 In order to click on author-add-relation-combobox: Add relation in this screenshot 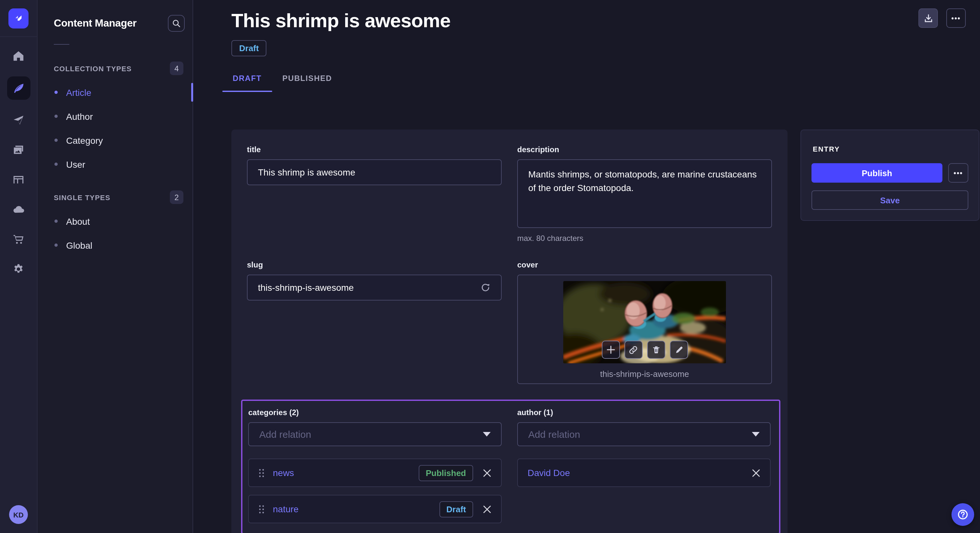, I will do `click(644, 434)`.